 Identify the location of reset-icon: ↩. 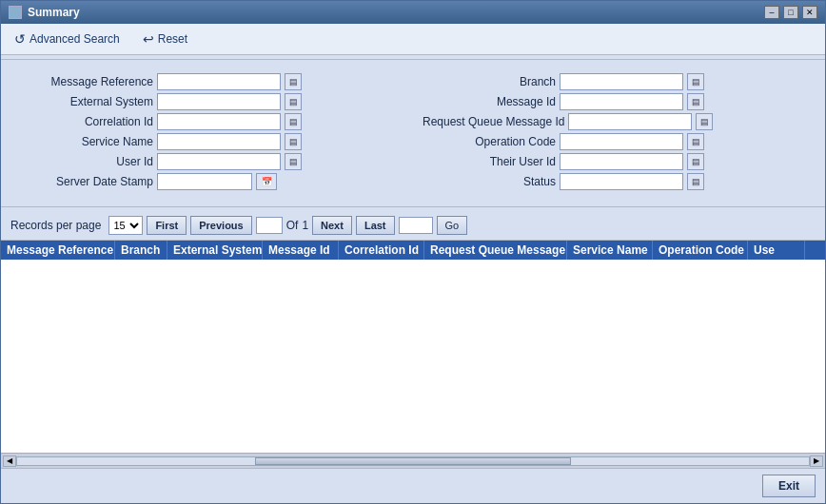
(148, 39).